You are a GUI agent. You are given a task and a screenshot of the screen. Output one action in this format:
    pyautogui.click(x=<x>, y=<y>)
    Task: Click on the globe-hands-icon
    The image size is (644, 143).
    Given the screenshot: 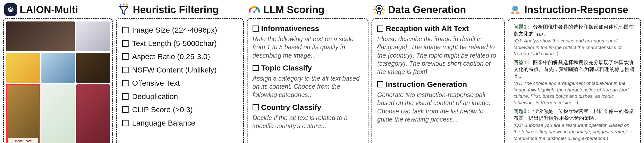 What is the action you would take?
    pyautogui.click(x=515, y=10)
    